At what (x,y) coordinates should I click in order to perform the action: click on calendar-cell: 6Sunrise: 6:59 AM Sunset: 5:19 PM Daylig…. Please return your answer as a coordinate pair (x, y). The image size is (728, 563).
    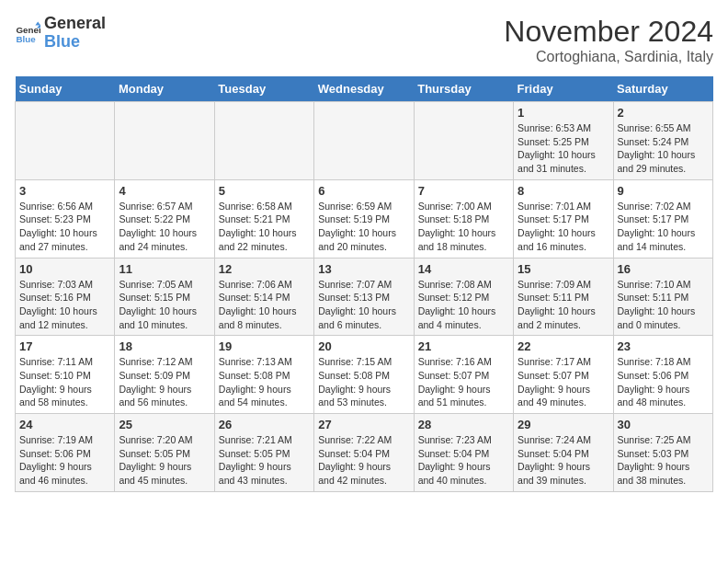
    Looking at the image, I should click on (364, 219).